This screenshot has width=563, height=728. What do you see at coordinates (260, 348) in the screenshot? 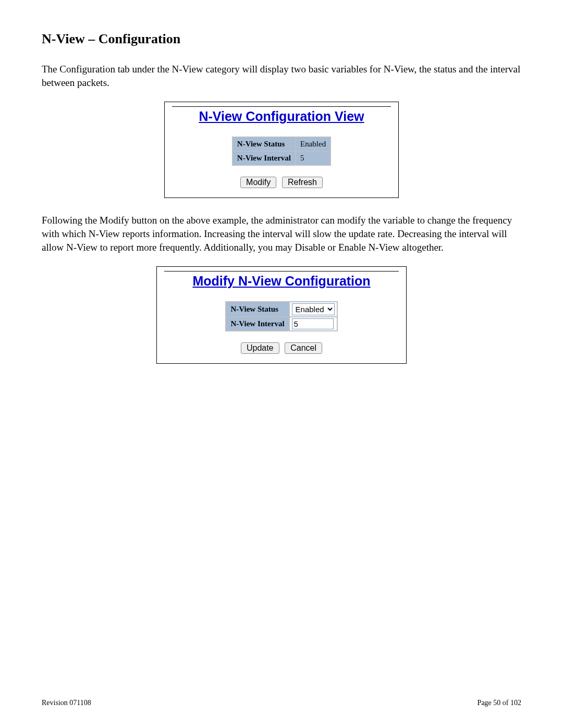
I see `update-button: Update` at bounding box center [260, 348].